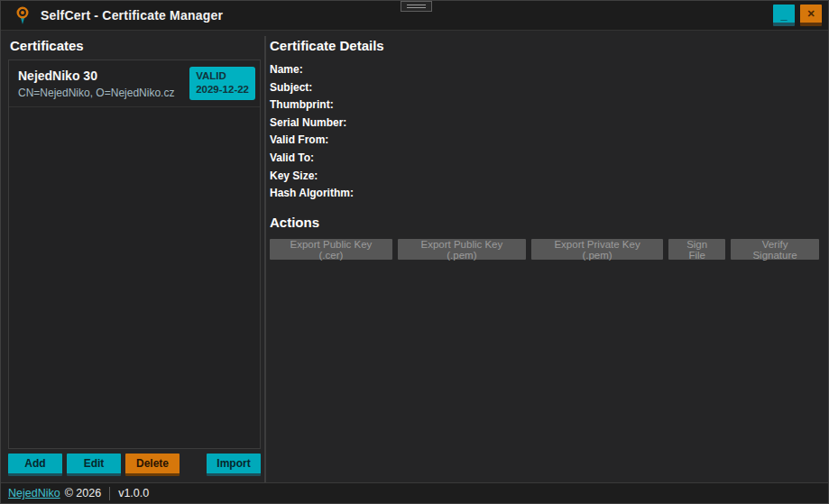  What do you see at coordinates (309, 123) in the screenshot?
I see `field-serial-number-label: Serial Number:` at bounding box center [309, 123].